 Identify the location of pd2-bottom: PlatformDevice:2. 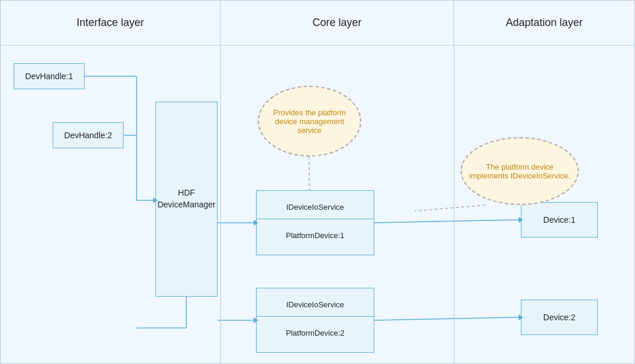
(315, 333).